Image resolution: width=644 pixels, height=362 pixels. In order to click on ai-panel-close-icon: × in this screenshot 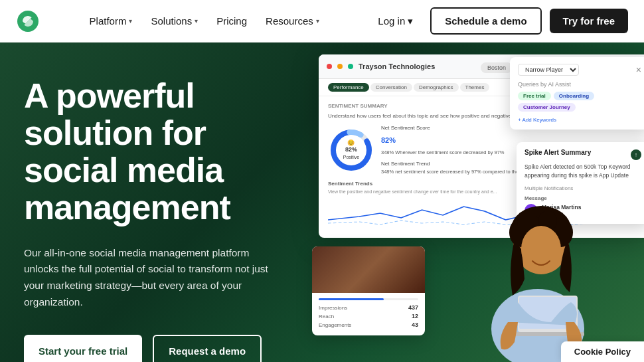, I will do `click(639, 70)`.